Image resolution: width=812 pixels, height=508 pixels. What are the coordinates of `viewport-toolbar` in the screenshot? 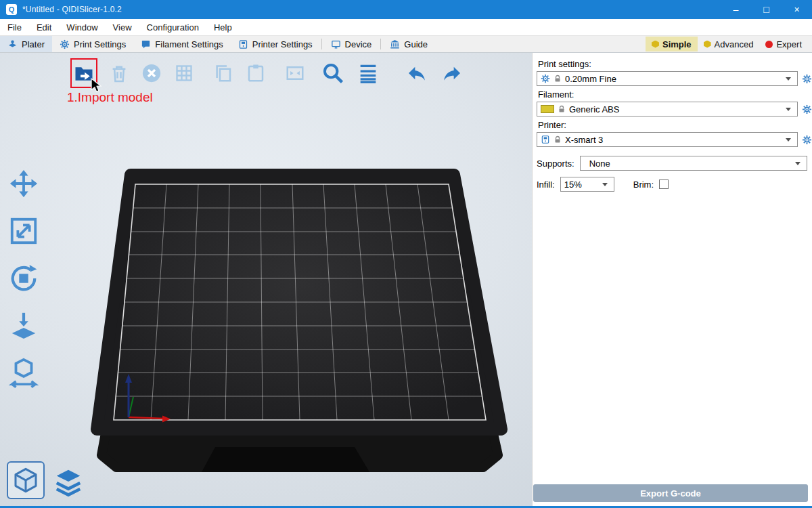 It's located at (267, 73).